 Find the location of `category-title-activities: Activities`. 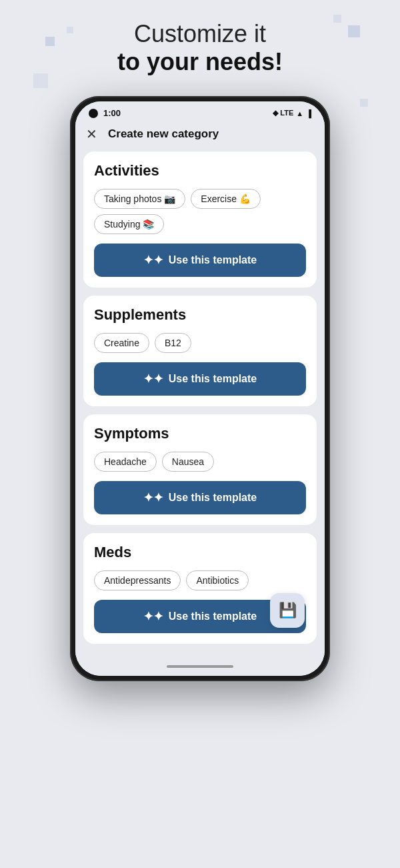

category-title-activities: Activities is located at coordinates (200, 171).